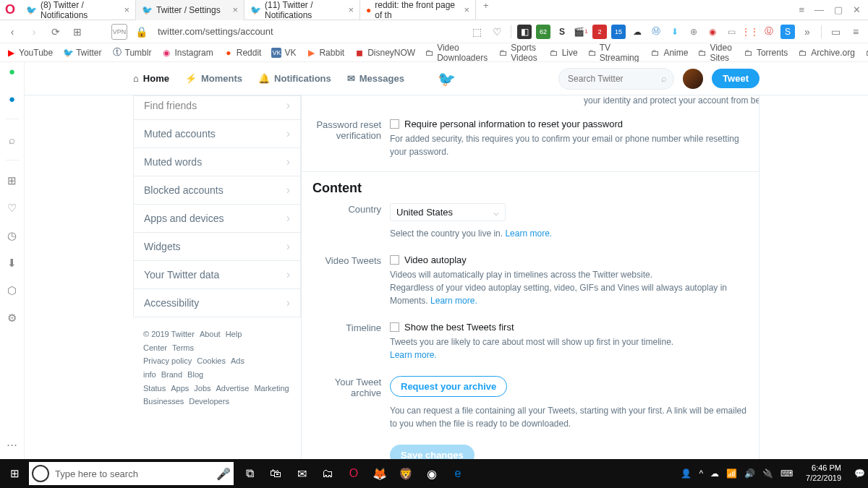 The height and width of the screenshot is (488, 868). Describe the element at coordinates (210, 334) in the screenshot. I see `footer-link: About` at that location.